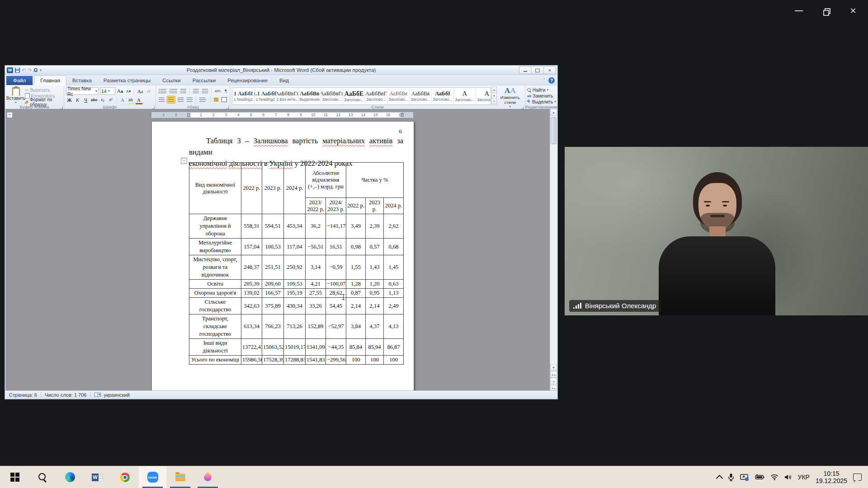  Describe the element at coordinates (184, 161) in the screenshot. I see `table-move-handle: +` at that location.